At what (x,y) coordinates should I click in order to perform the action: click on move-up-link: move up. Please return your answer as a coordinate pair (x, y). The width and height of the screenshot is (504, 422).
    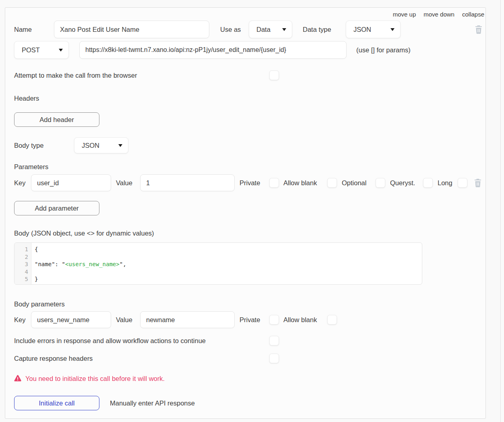
    Looking at the image, I should click on (405, 14).